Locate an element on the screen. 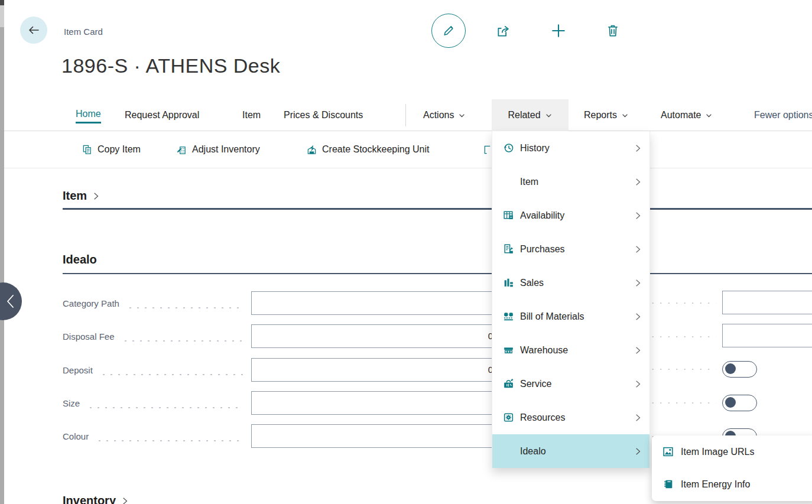  left-scrollbar-end is located at coordinates (2, 2).